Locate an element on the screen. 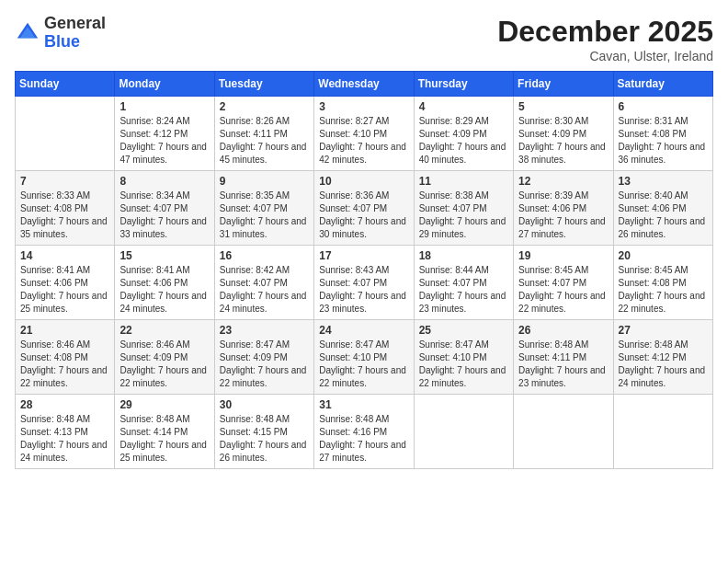  calendar-cell: 13 Sunrise: 8:40 AM Sunset: 4:06 PM Dayl… is located at coordinates (663, 208).